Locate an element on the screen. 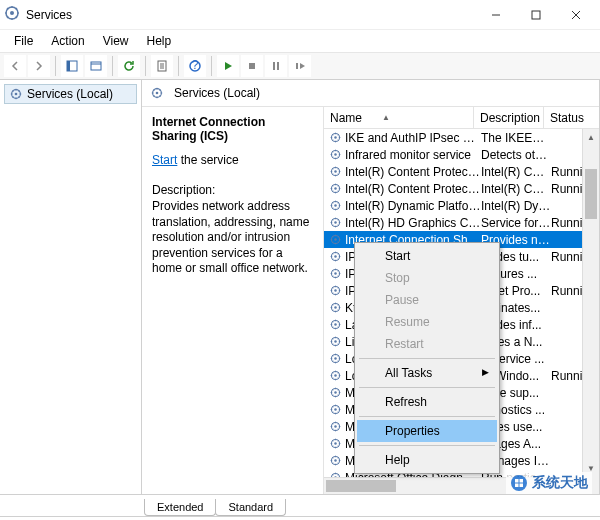  refresh-button is located at coordinates (129, 66).